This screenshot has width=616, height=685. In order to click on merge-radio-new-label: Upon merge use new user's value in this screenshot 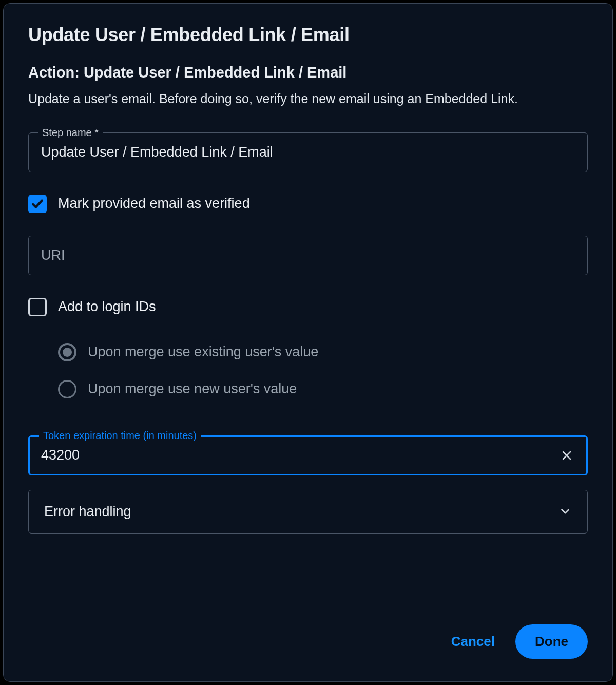, I will do `click(192, 389)`.